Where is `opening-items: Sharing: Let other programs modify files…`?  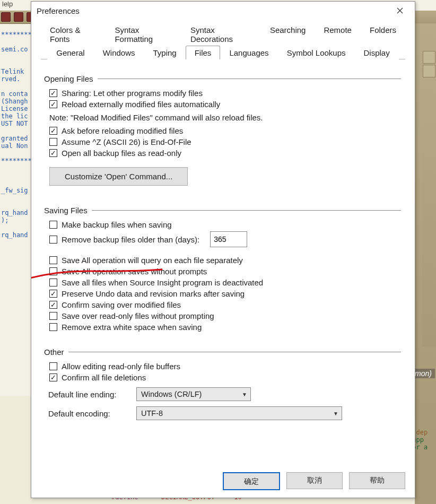 opening-items: Sharing: Let other programs modify files… is located at coordinates (223, 99).